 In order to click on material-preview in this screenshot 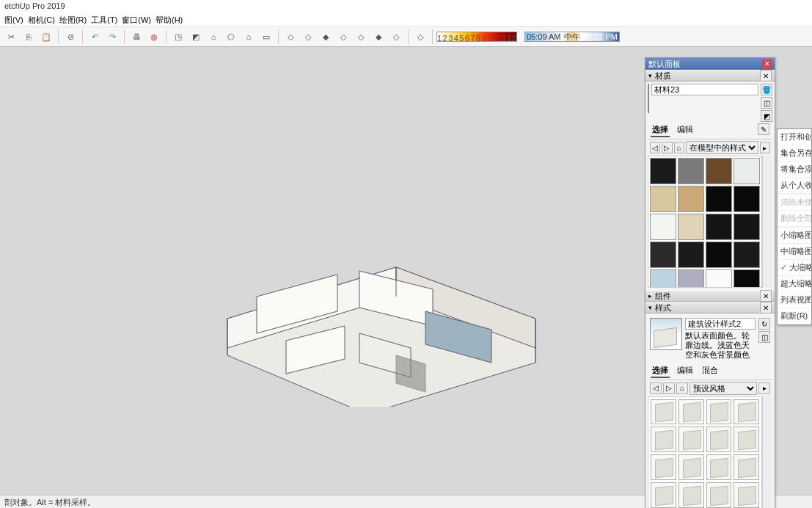, I will do `click(648, 98)`.